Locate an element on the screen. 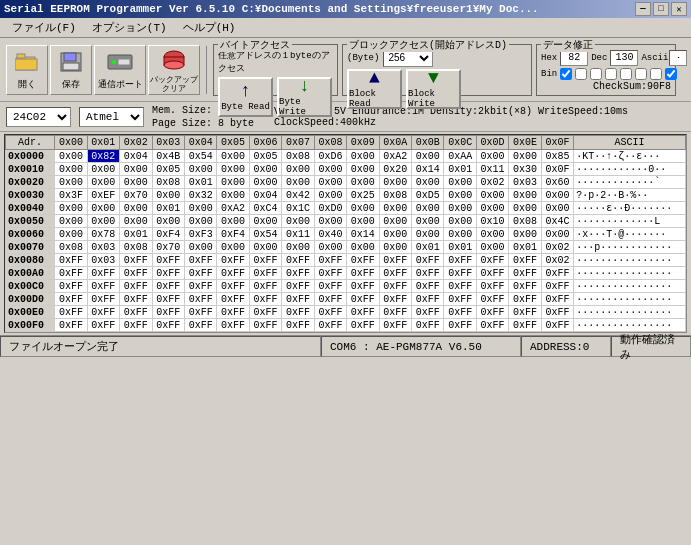 Image resolution: width=691 pixels, height=545 pixels. cell-data: 0x30 is located at coordinates (525, 170).